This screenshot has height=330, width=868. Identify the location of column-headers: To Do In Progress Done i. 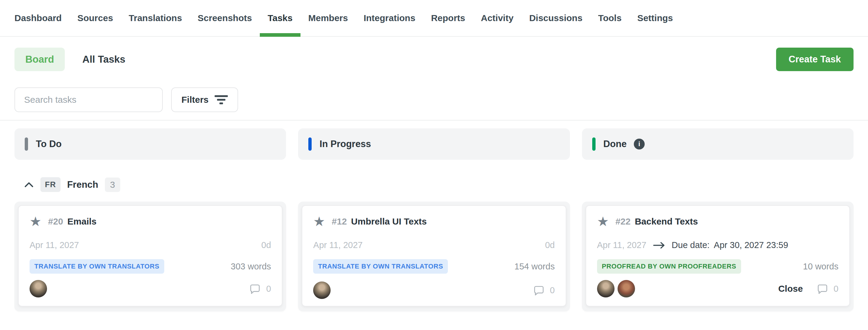
(434, 144).